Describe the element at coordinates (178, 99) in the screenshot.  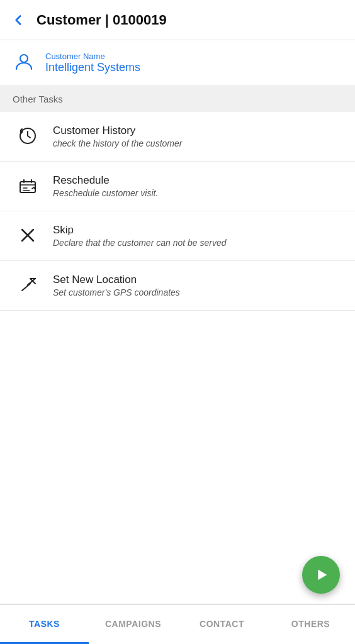
I see `section-header: Other Tasks` at that location.